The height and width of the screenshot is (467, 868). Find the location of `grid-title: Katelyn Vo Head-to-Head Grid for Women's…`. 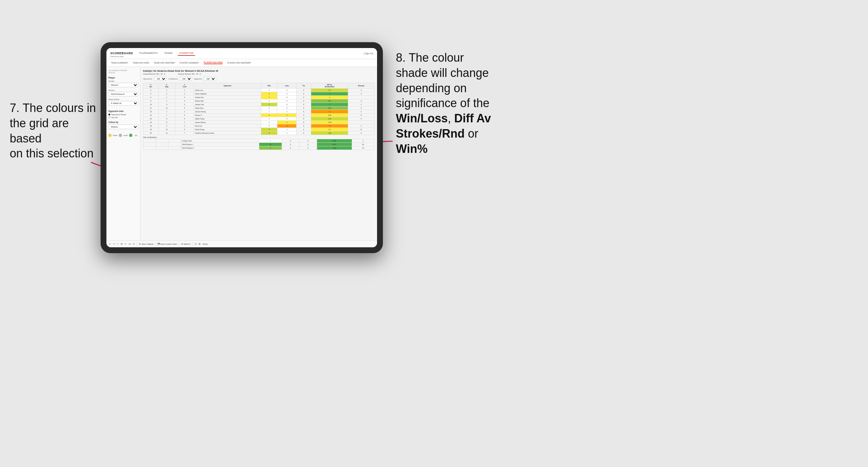

grid-title: Katelyn Vo Head-to-Head Grid for Women's… is located at coordinates (259, 71).